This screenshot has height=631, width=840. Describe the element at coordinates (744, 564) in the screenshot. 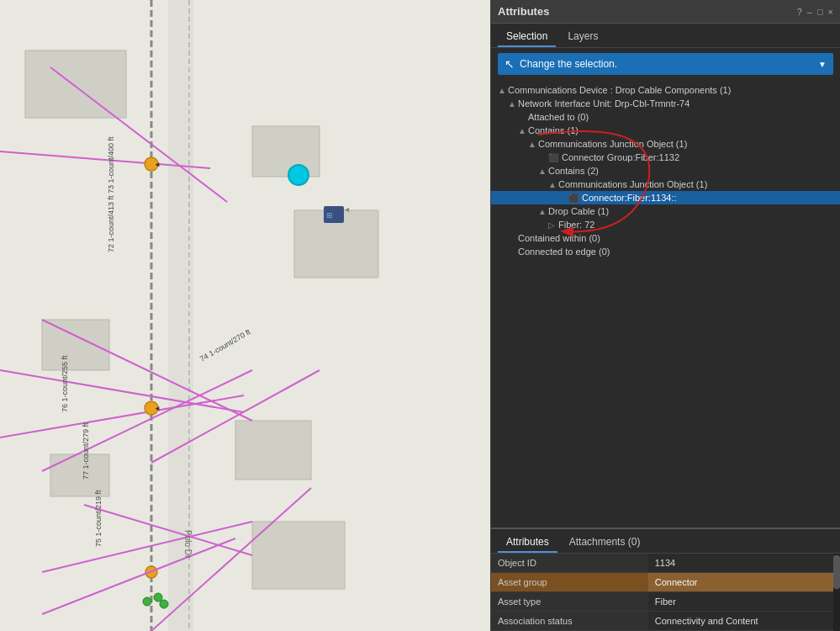

I see `attr-value: 1134` at that location.